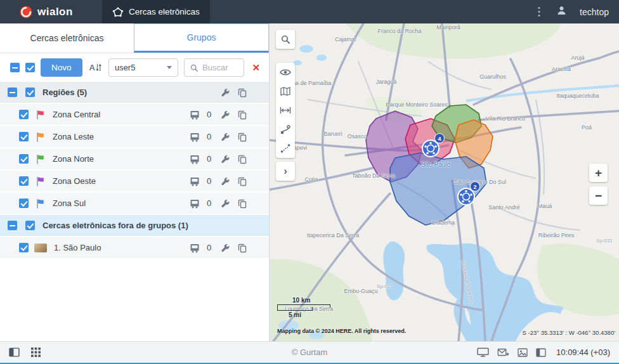  I want to click on geofence-icon, so click(118, 12).